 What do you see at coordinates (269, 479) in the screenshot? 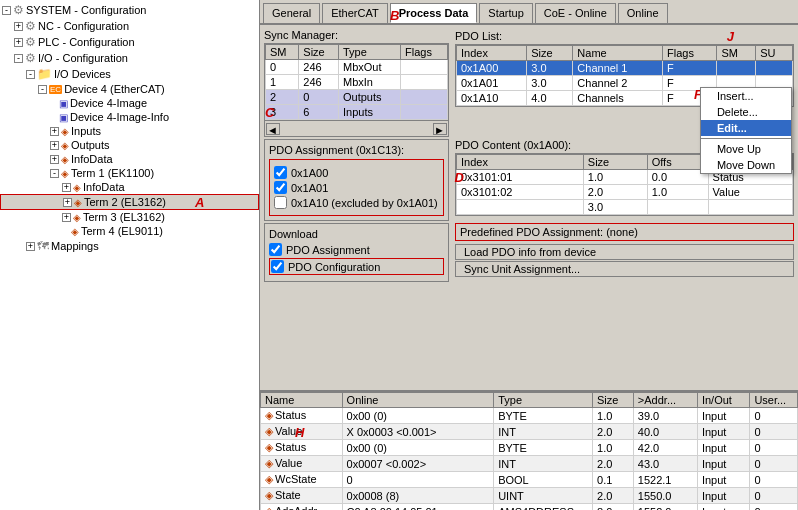
I see `wcstate-icon: ◈` at bounding box center [269, 479].